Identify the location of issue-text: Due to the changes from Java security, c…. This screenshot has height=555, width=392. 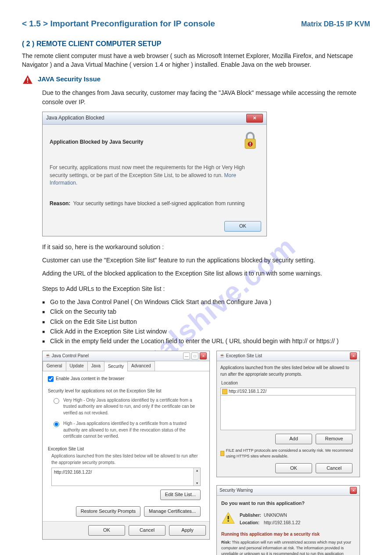
(196, 98).